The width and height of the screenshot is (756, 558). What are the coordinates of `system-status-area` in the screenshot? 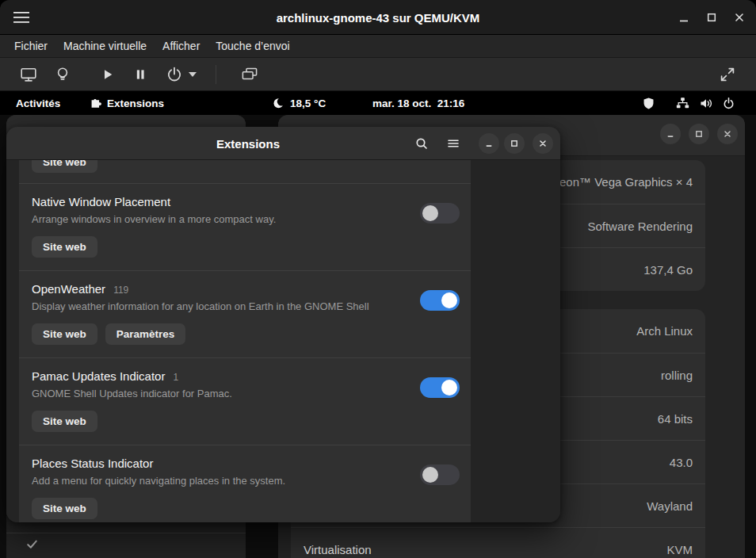 It's located at (689, 103).